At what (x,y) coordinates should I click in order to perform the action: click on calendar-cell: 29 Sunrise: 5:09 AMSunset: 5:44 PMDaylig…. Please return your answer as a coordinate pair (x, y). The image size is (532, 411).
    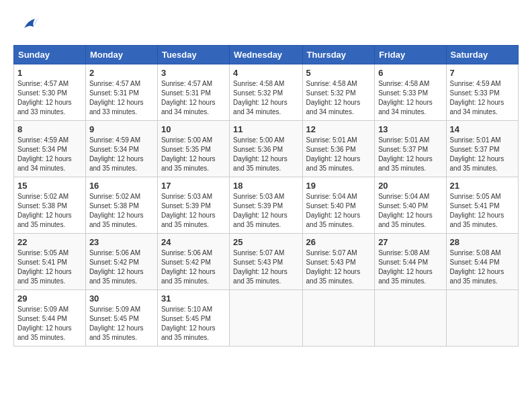
    Looking at the image, I should click on (50, 318).